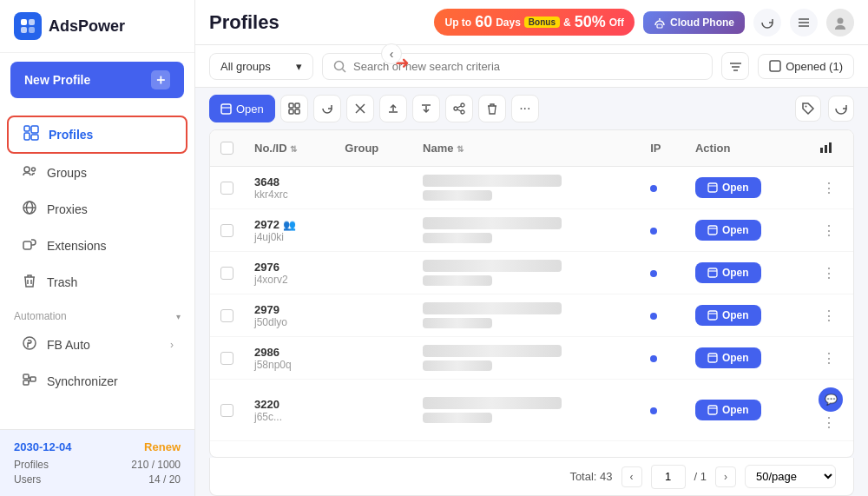  I want to click on prev-page-button: ‹, so click(632, 477).